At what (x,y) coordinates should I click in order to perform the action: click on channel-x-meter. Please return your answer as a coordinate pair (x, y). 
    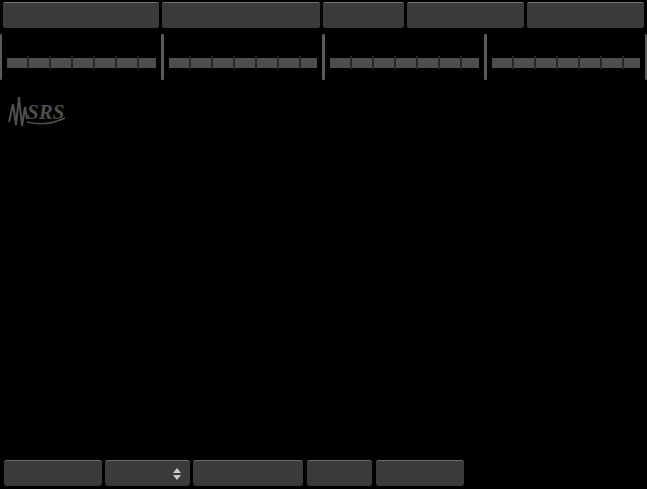
    Looking at the image, I should click on (82, 63).